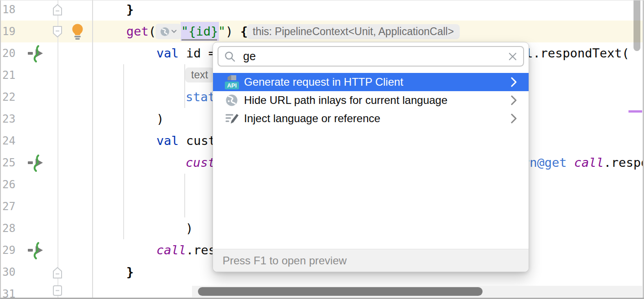  What do you see at coordinates (324, 82) in the screenshot?
I see `menu-item-label: Generate request in HTTP Client` at bounding box center [324, 82].